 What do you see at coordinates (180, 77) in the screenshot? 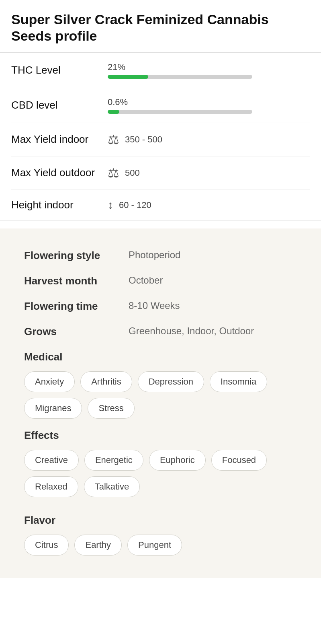
I see `thc-bar-track` at bounding box center [180, 77].